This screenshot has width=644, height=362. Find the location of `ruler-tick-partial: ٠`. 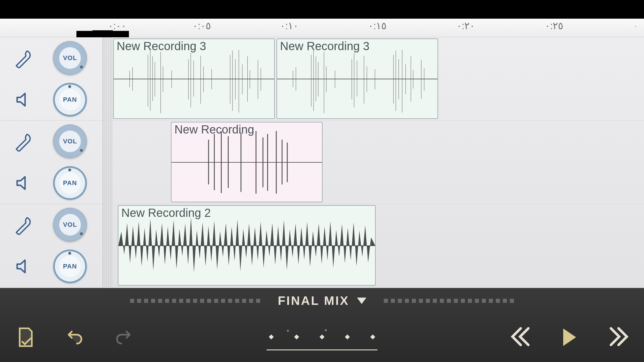

ruler-tick-partial: ٠ is located at coordinates (636, 26).